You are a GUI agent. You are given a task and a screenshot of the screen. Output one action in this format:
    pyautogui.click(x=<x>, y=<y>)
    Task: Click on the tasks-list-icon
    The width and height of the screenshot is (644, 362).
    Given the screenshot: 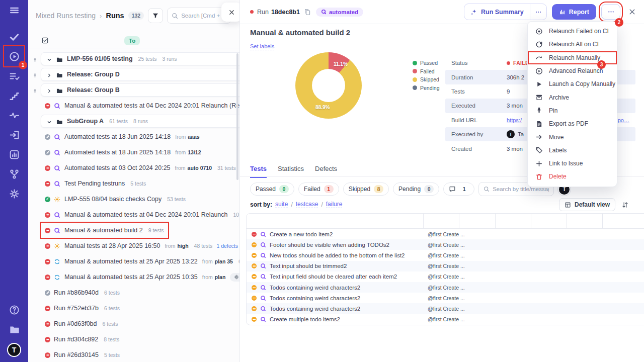 What is the action you would take?
    pyautogui.click(x=14, y=76)
    